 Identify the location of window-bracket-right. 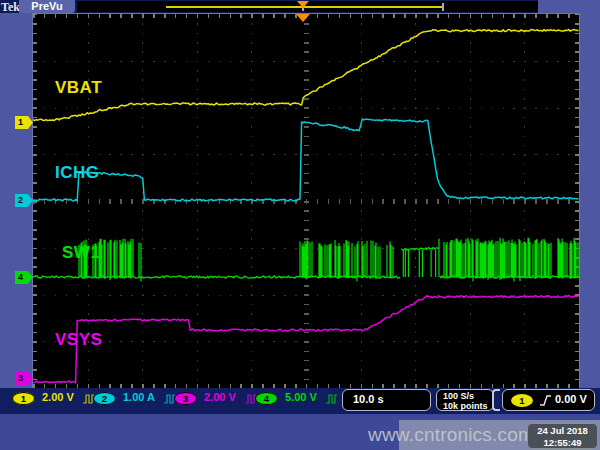
(443, 7).